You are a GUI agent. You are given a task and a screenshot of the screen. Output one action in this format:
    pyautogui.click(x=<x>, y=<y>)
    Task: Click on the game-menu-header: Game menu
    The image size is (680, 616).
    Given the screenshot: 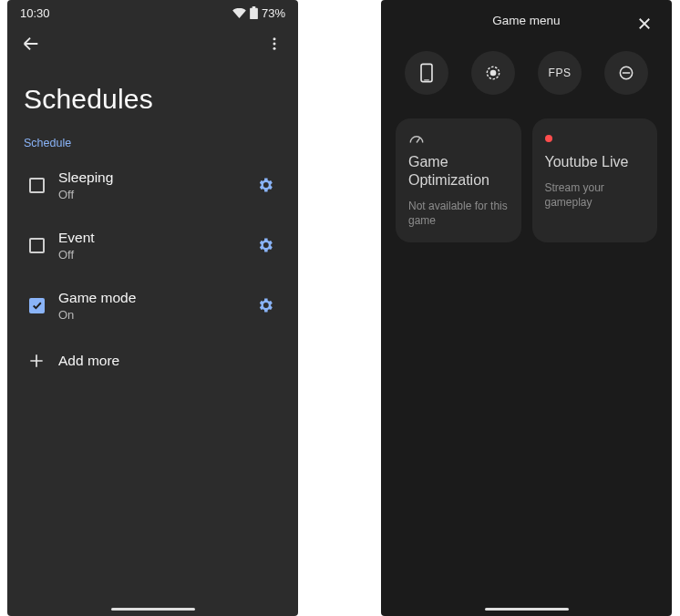 What is the action you would take?
    pyautogui.click(x=527, y=20)
    